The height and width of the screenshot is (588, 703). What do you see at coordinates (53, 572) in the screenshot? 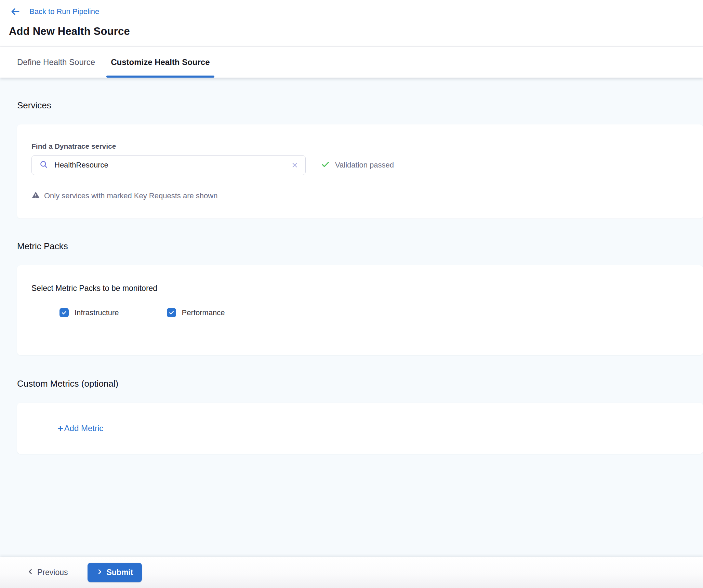
I see `previous-label: Previous` at bounding box center [53, 572].